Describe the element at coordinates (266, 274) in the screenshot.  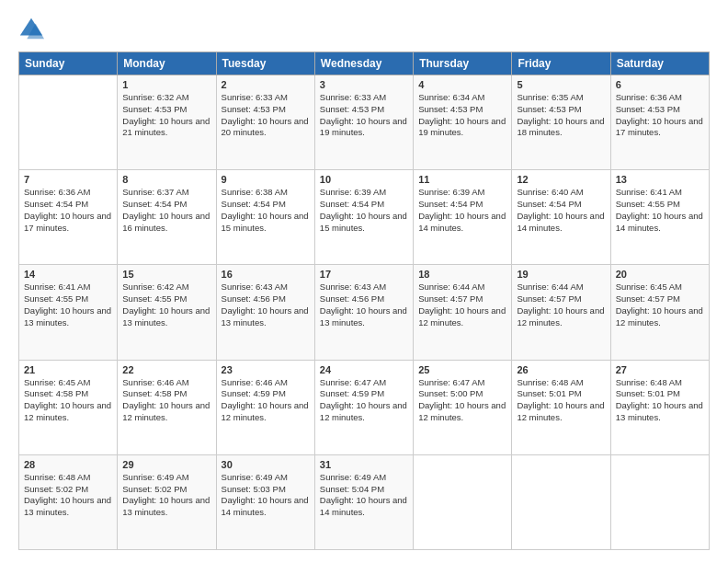
I see `day-number: 16` at that location.